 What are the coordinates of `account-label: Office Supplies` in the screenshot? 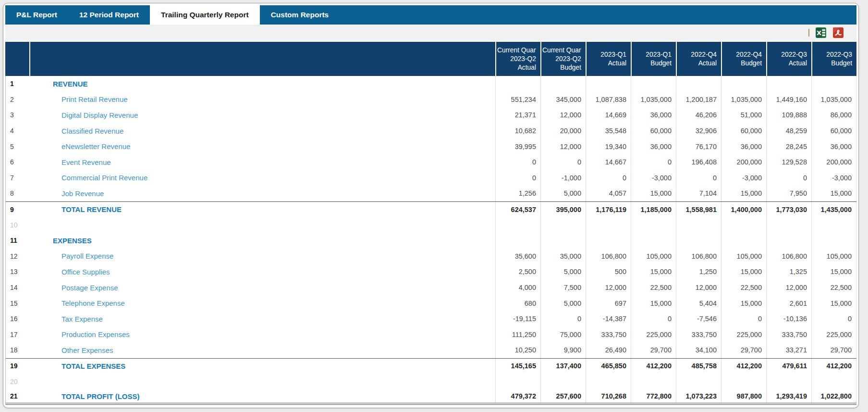 It's located at (262, 272).